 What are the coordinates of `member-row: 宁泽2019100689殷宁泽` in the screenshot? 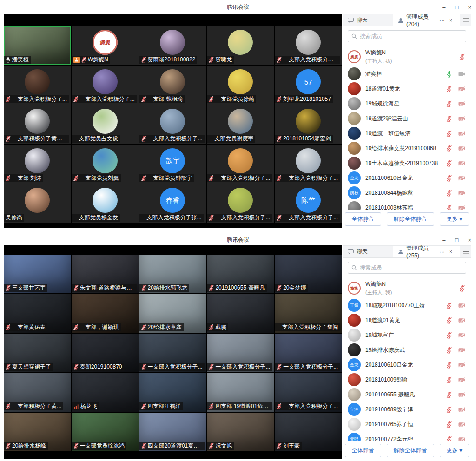 It's located at (407, 409).